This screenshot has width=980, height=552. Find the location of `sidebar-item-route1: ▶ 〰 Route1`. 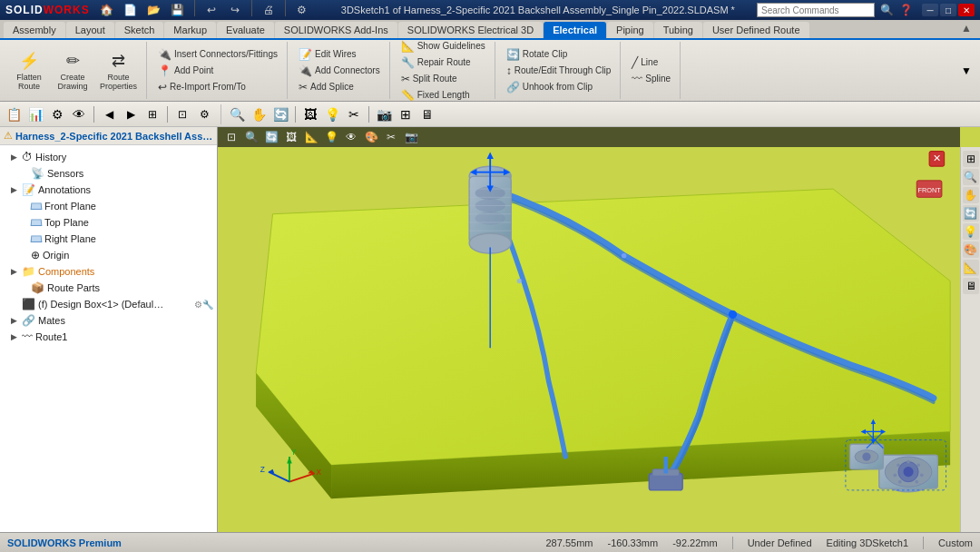

sidebar-item-route1: ▶ 〰 Route1 is located at coordinates (109, 337).